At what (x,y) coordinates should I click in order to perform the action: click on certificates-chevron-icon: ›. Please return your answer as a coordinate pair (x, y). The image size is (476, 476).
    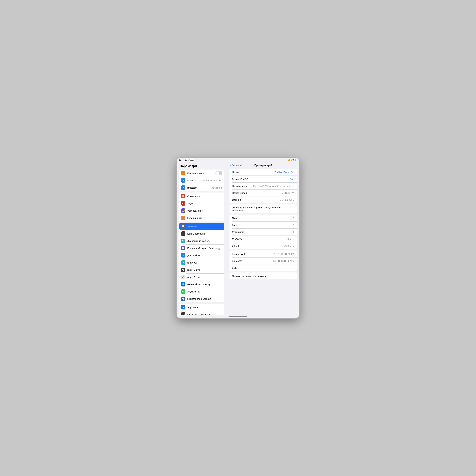
    Looking at the image, I should click on (294, 276).